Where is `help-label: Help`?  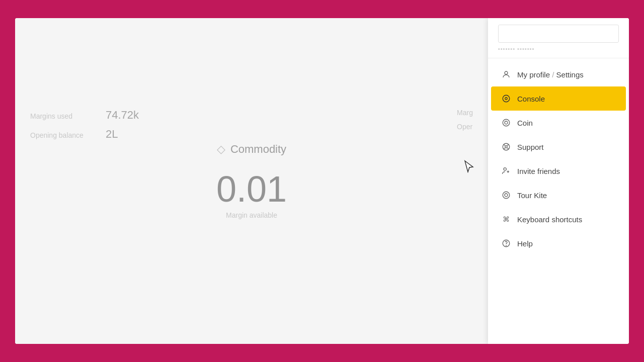
help-label: Help is located at coordinates (525, 243).